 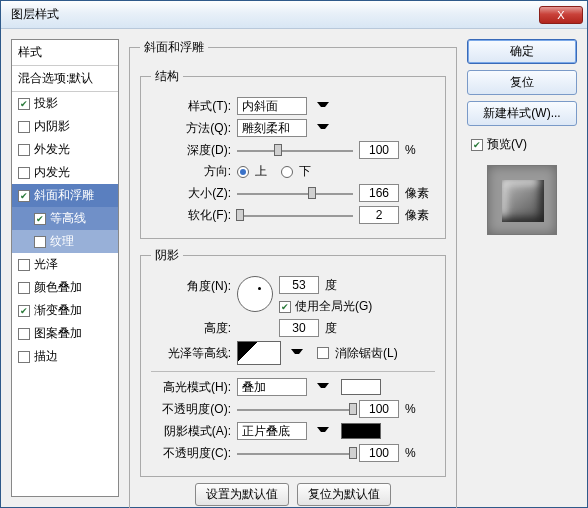 What do you see at coordinates (477, 145) in the screenshot?
I see `preview-checkbox` at bounding box center [477, 145].